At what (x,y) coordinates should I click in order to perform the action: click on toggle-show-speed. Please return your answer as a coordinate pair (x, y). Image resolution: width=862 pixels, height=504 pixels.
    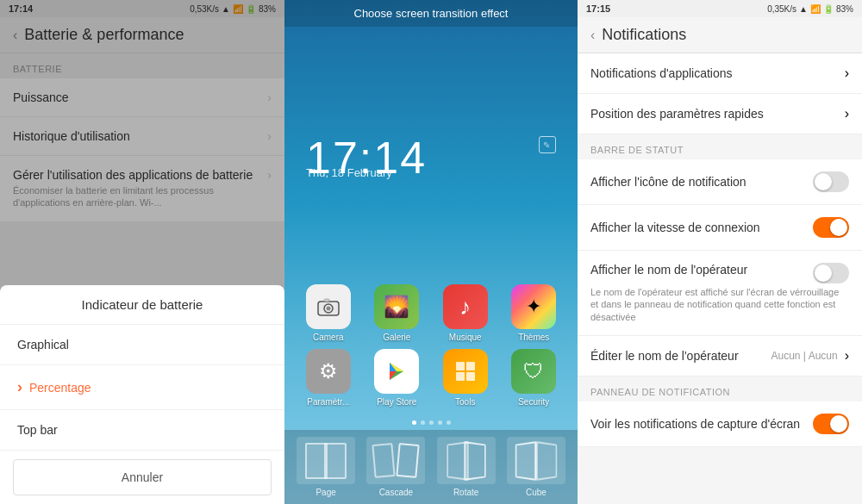
    Looking at the image, I should click on (831, 227).